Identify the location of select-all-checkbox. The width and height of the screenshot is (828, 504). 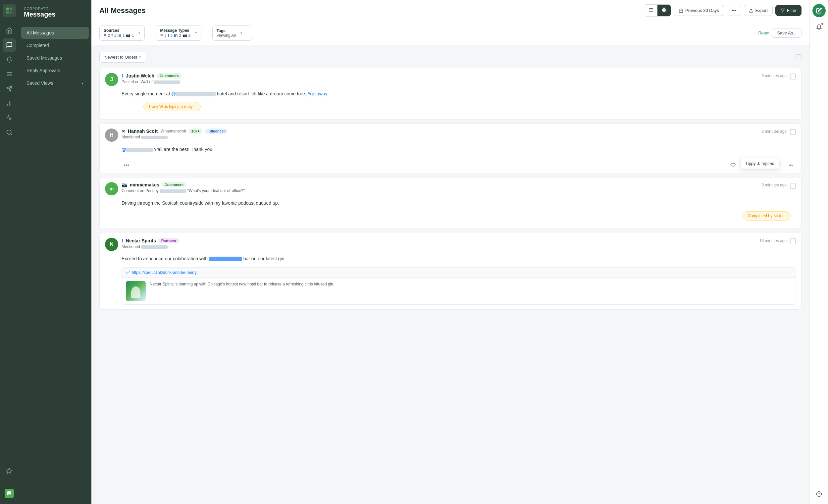
(798, 57).